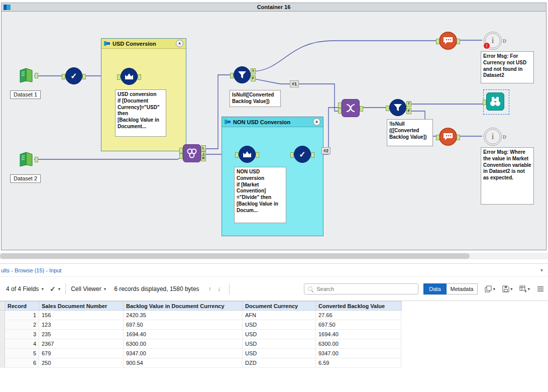  Describe the element at coordinates (183, 306) in the screenshot. I see `col-header-backlog-value: Backlog Value in Document Currency` at that location.